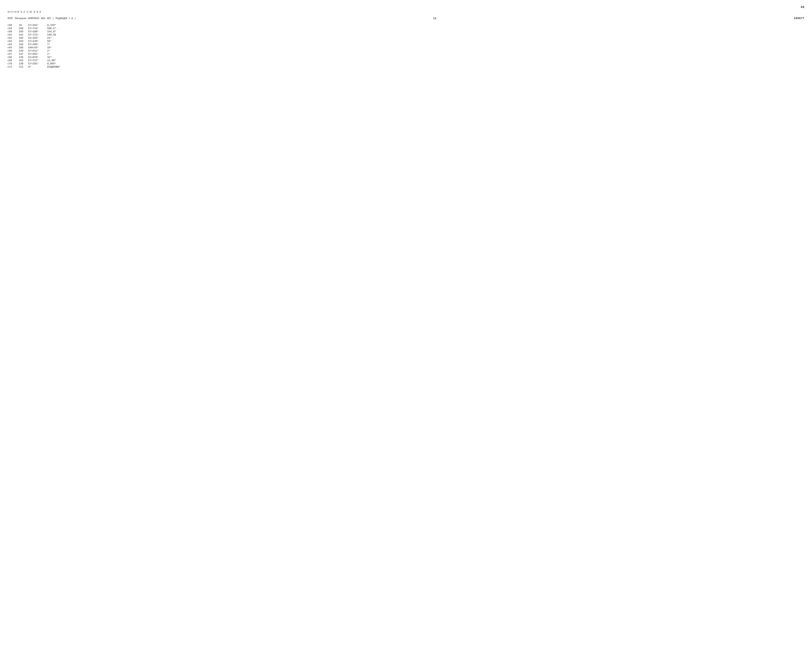 The height and width of the screenshot is (662, 812). I want to click on page-number-top: 48, so click(802, 7).